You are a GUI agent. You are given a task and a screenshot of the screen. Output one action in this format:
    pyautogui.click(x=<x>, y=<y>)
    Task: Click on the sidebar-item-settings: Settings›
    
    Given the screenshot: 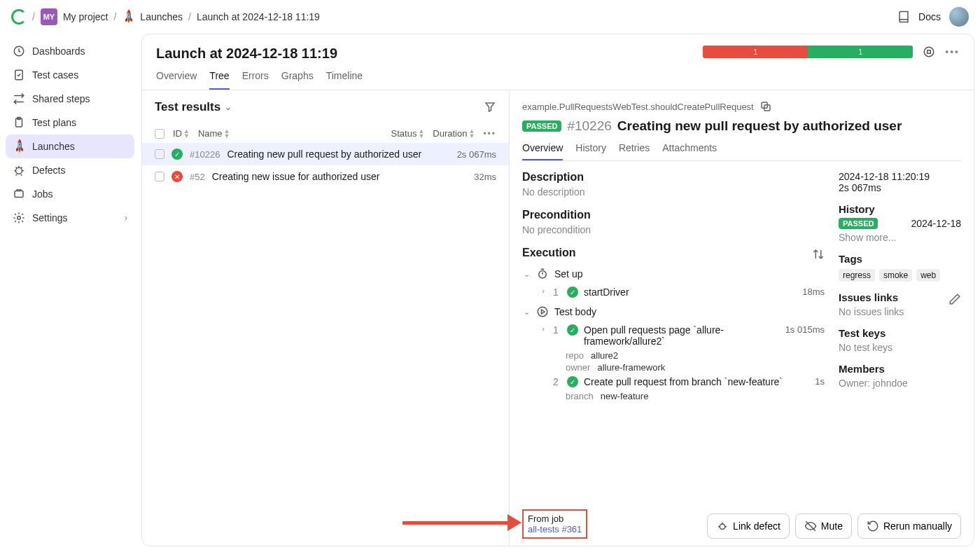 What is the action you would take?
    pyautogui.click(x=70, y=218)
    